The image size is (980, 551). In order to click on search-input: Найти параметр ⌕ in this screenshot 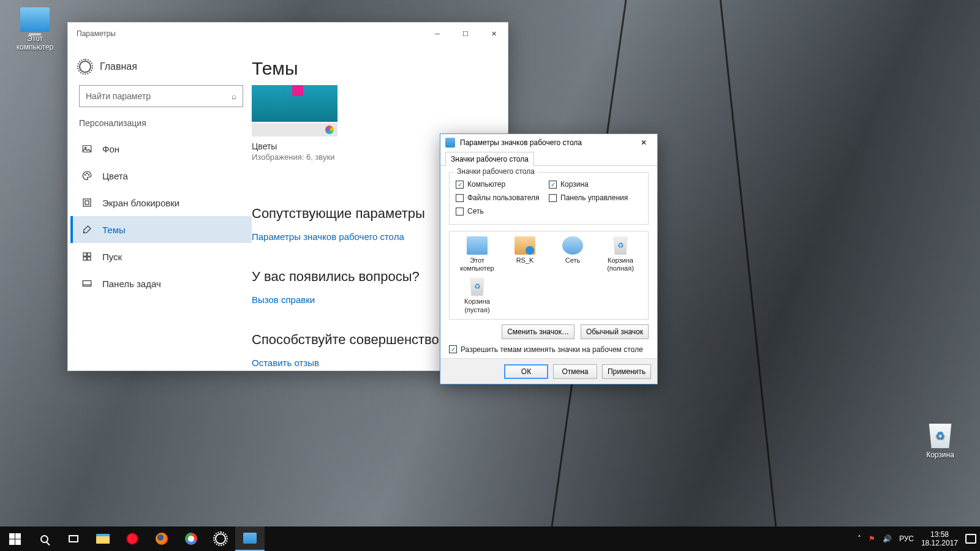, I will do `click(161, 96)`.